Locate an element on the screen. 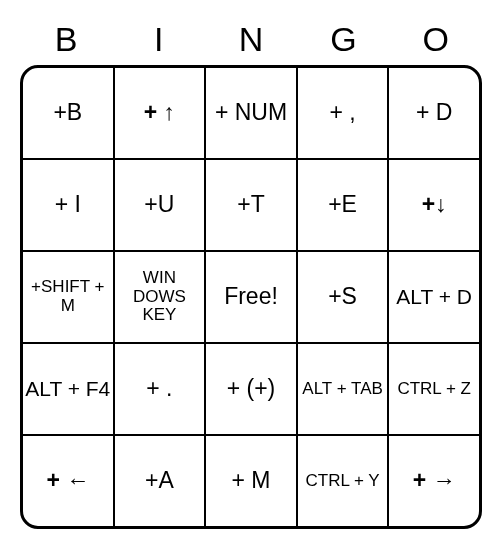  header-letter-o: O is located at coordinates (436, 40).